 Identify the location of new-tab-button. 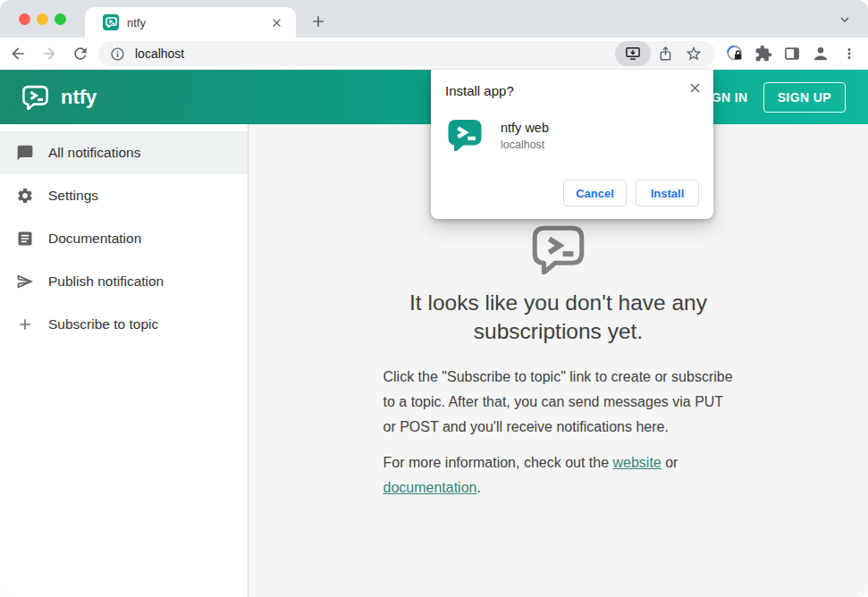
(318, 21).